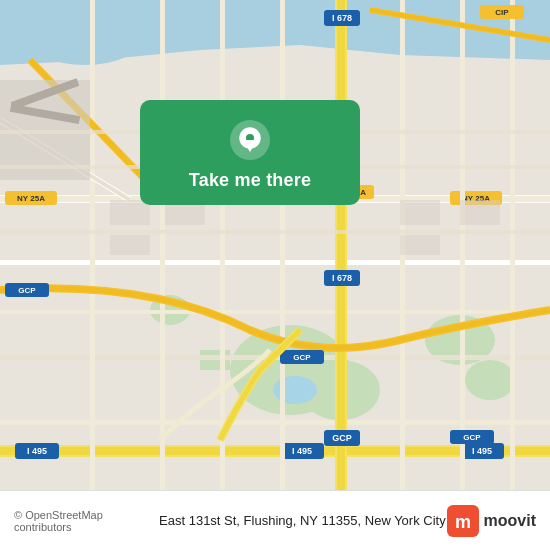 This screenshot has height=550, width=550. What do you see at coordinates (86, 521) in the screenshot?
I see `copyright-text: © OpenStreetMap contributors` at bounding box center [86, 521].